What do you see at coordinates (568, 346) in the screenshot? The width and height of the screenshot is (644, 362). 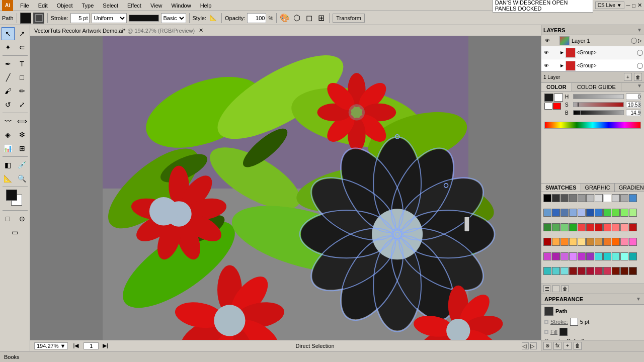 I see `new-appear-btn: +` at bounding box center [568, 346].